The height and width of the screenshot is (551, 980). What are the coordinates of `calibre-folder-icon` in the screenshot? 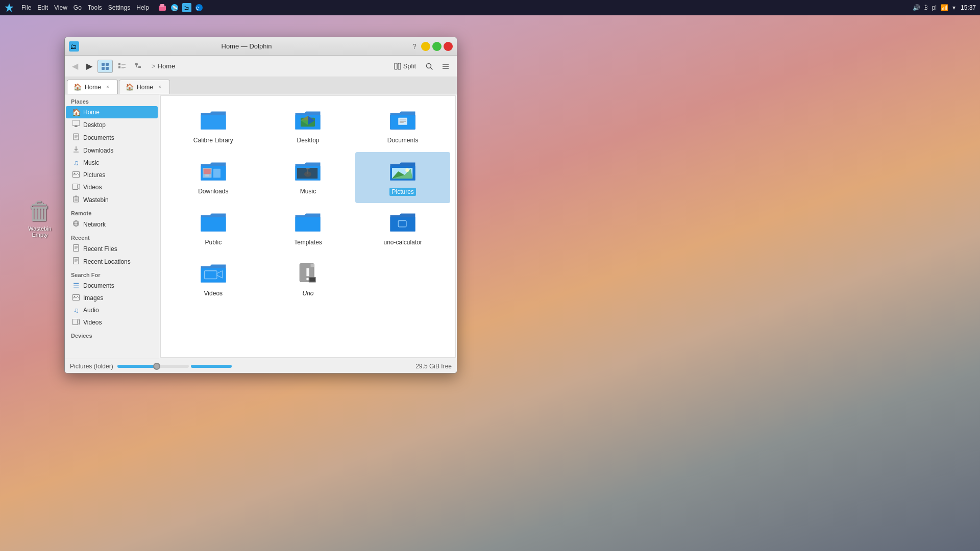 It's located at (213, 120).